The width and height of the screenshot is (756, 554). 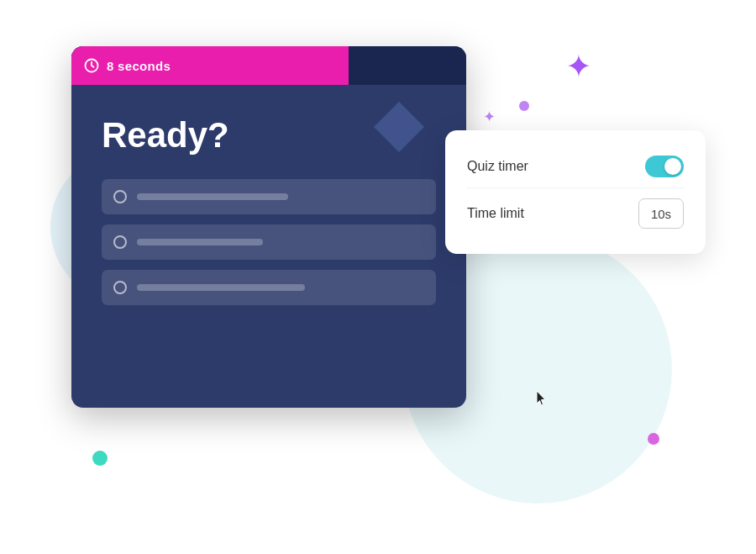 What do you see at coordinates (92, 66) in the screenshot?
I see `clock-icon` at bounding box center [92, 66].